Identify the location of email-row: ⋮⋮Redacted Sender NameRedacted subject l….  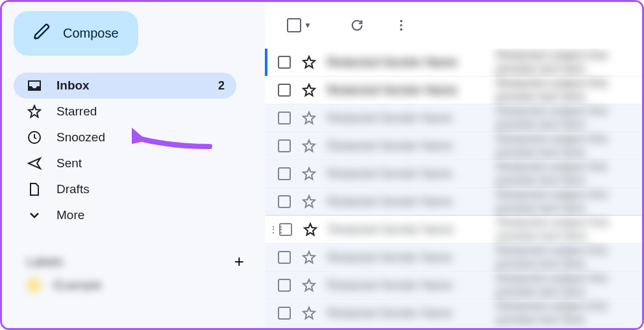
(453, 230).